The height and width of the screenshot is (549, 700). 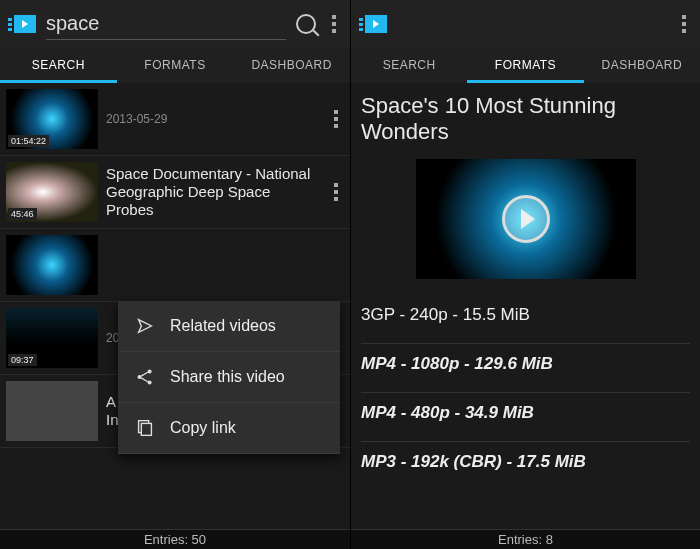 What do you see at coordinates (229, 428) in the screenshot?
I see `menu-copy-link: Copy link` at bounding box center [229, 428].